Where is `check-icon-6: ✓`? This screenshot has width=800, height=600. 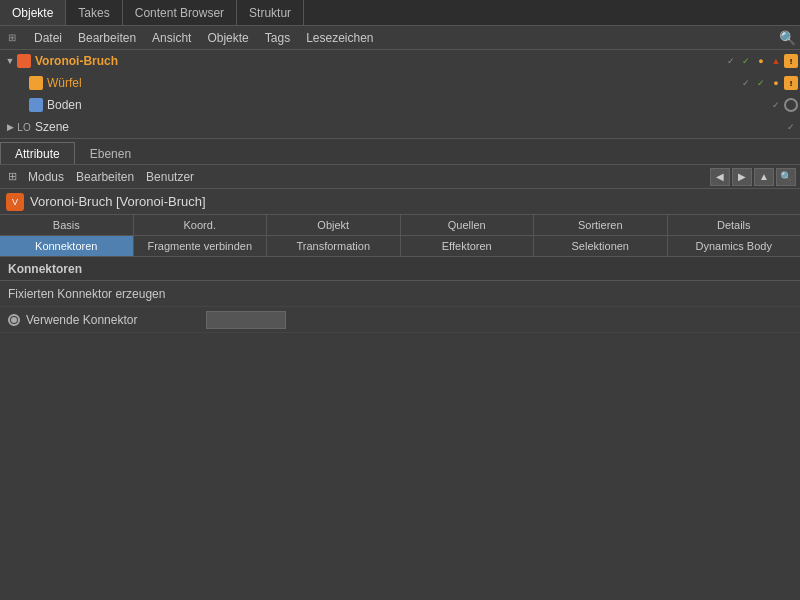
check-icon-6: ✓ is located at coordinates (791, 127).